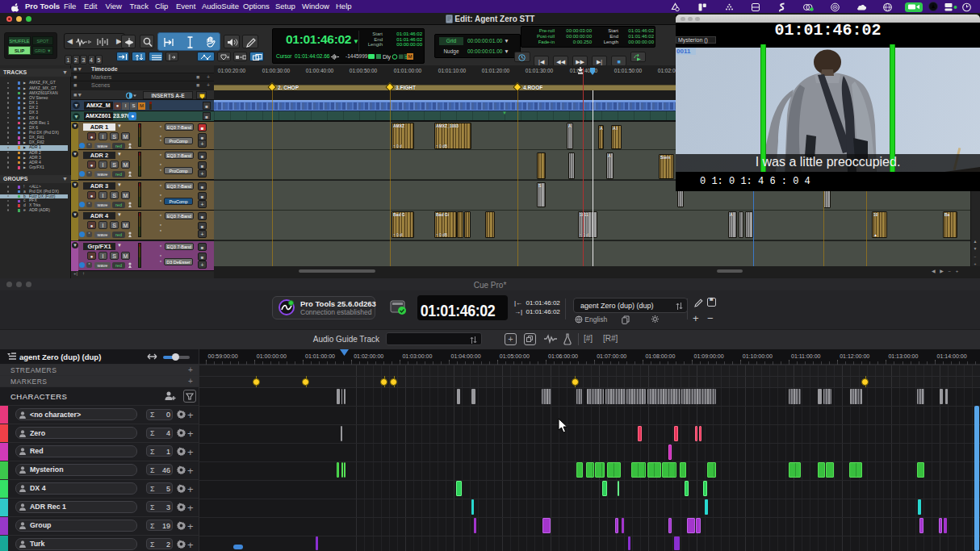  Describe the element at coordinates (387, 57) in the screenshot. I see `svg-text: Dly` at that location.